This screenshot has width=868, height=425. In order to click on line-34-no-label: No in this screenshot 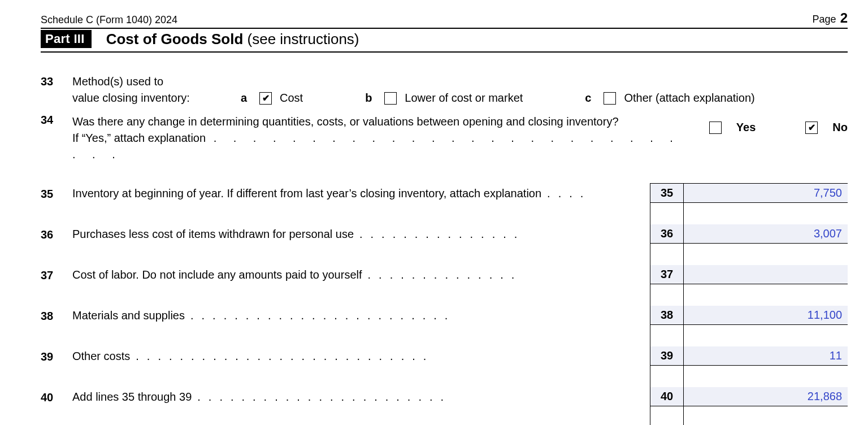, I will do `click(840, 128)`.